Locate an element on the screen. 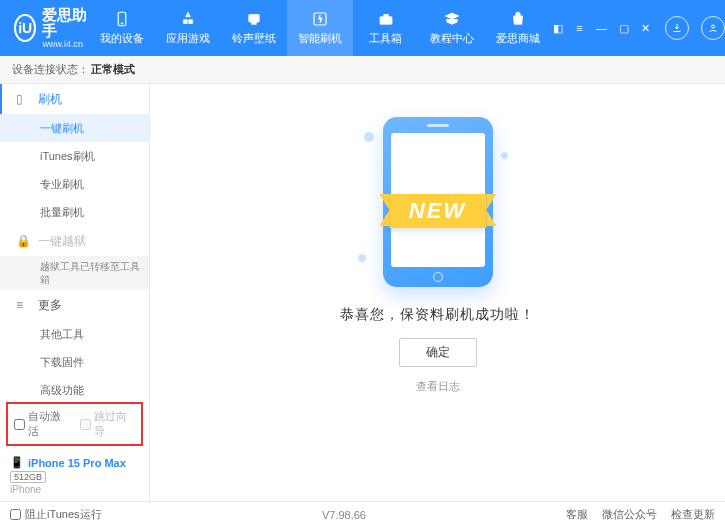 This screenshot has width=725, height=527. footer-link-support: 客服 is located at coordinates (577, 514).